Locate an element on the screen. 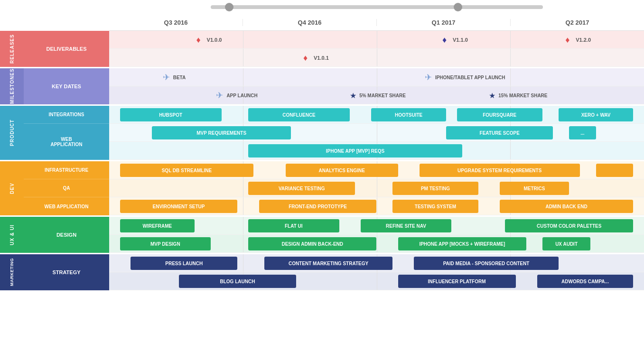  releases-tag: RELEASES is located at coordinates (12, 49).